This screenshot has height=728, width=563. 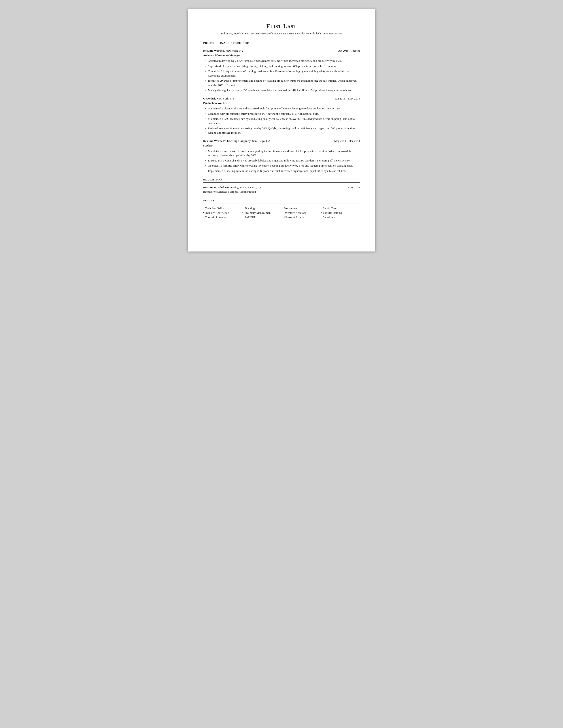 I want to click on job-company-name-2: Growthsi, so click(x=209, y=99).